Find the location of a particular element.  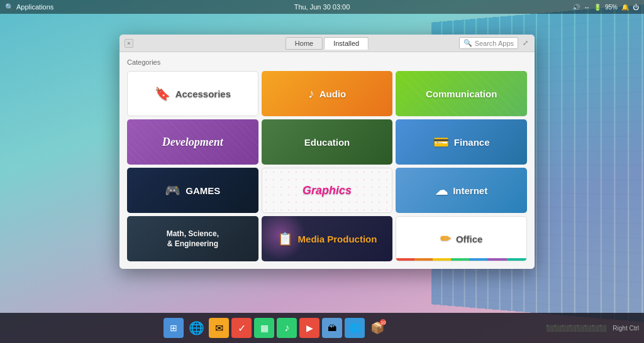

right-ctrl-label: Right Ctrl is located at coordinates (626, 328).